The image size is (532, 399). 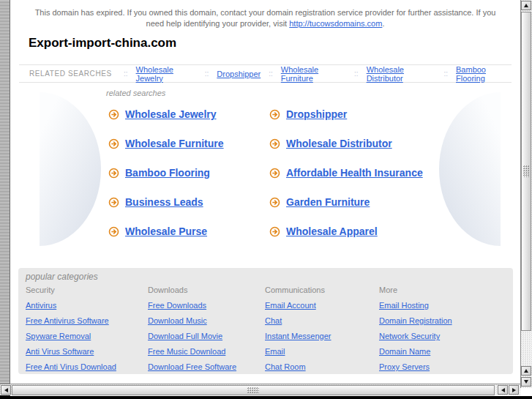 What do you see at coordinates (514, 390) in the screenshot?
I see `right-arrow-icon` at bounding box center [514, 390].